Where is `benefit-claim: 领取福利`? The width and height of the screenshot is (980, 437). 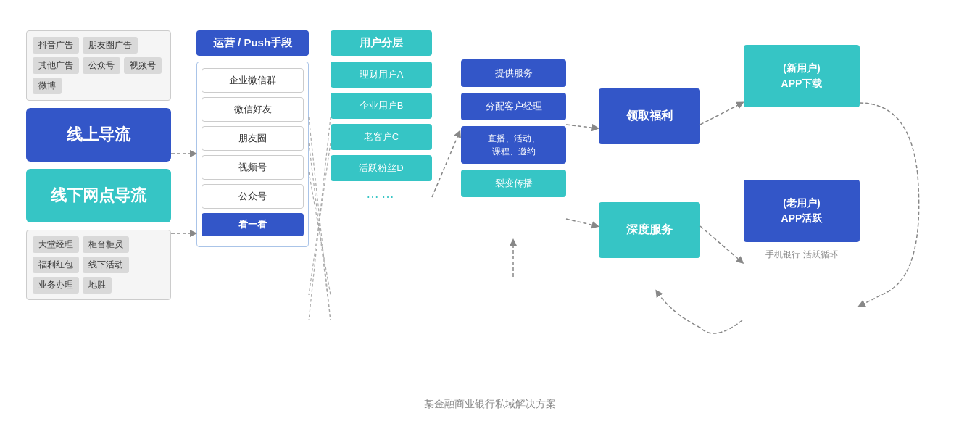
benefit-claim: 领取福利 is located at coordinates (649, 116).